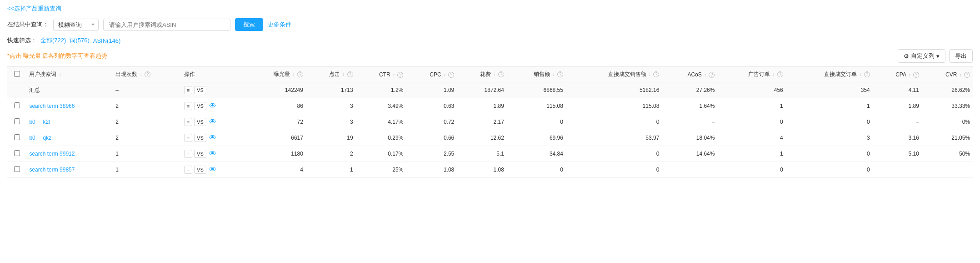 The width and height of the screenshot is (980, 263). What do you see at coordinates (213, 106) in the screenshot?
I see `eye-btn-0: 👁` at bounding box center [213, 106].